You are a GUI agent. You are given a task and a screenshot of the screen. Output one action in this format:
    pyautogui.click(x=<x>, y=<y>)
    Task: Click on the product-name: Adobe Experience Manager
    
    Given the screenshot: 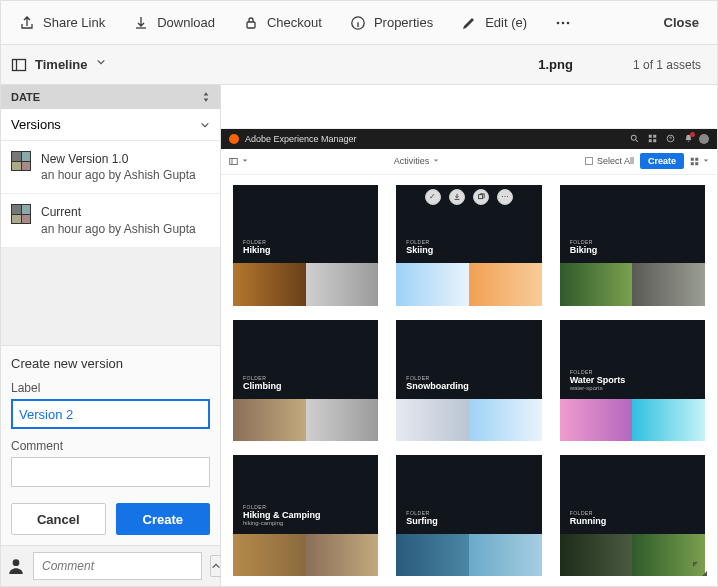 What is the action you would take?
    pyautogui.click(x=301, y=139)
    